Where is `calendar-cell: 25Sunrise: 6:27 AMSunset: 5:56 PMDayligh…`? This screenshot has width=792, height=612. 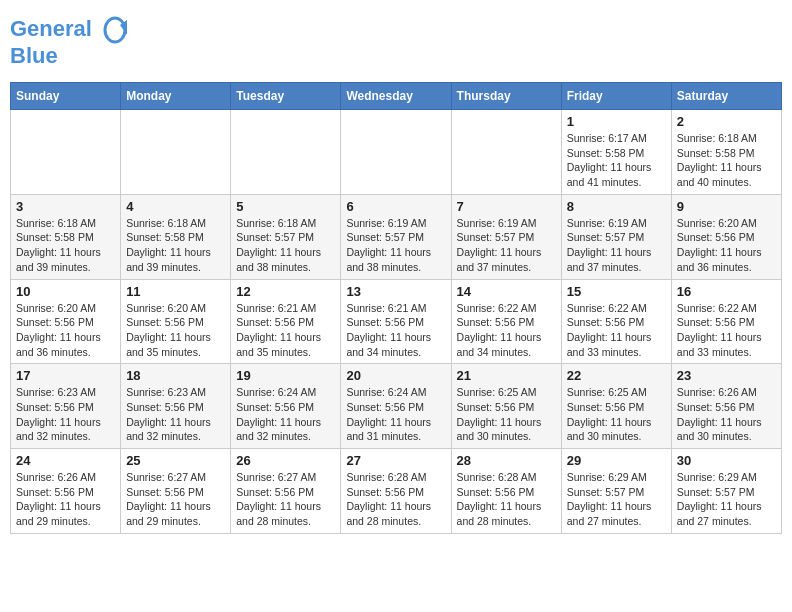
calendar-cell: 25Sunrise: 6:27 AMSunset: 5:56 PMDayligh… is located at coordinates (176, 492).